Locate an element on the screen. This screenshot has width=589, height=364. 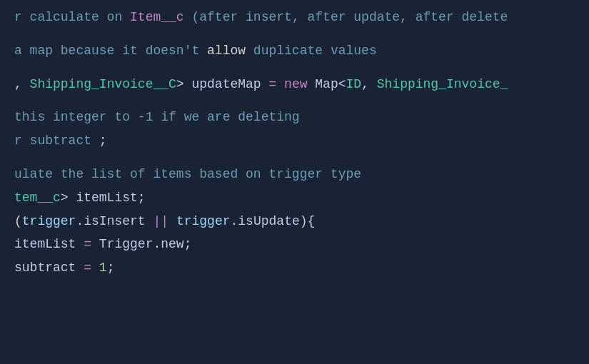
code-token: 1 is located at coordinates (103, 268).